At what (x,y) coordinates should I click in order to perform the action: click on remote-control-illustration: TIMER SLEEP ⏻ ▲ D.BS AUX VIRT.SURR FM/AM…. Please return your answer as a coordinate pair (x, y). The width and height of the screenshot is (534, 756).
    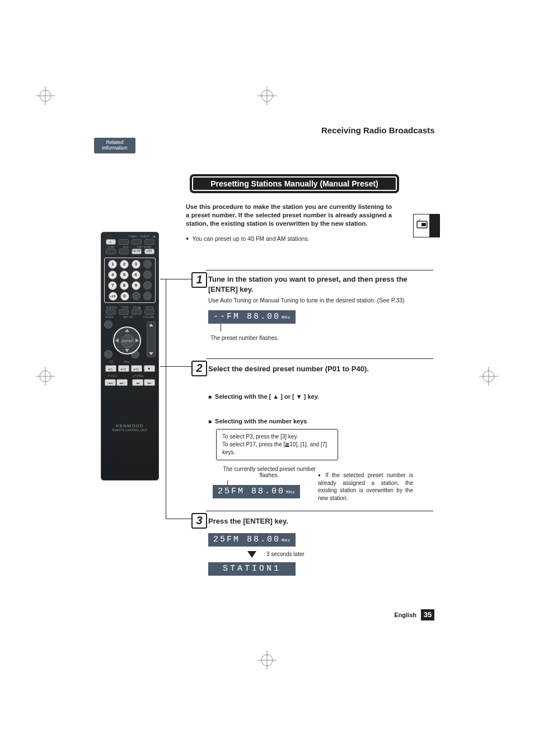
    Looking at the image, I should click on (130, 356).